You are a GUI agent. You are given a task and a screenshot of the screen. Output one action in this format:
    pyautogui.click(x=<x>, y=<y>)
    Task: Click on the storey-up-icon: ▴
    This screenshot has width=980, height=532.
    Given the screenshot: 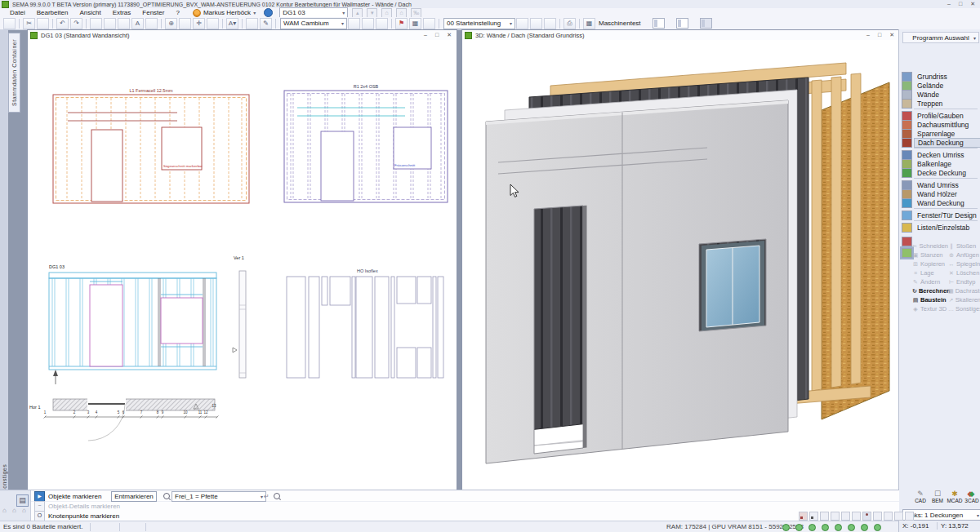 What is the action you would take?
    pyautogui.click(x=358, y=13)
    